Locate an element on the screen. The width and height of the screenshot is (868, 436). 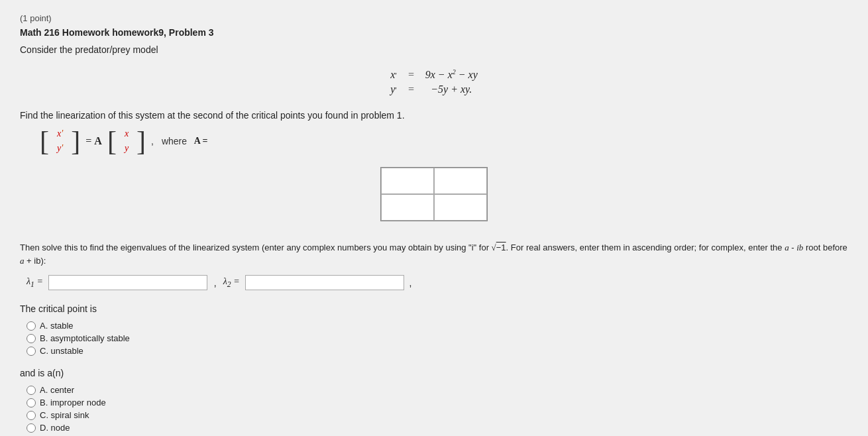
stability-label-B: B. asymptotically stable is located at coordinates (85, 338).